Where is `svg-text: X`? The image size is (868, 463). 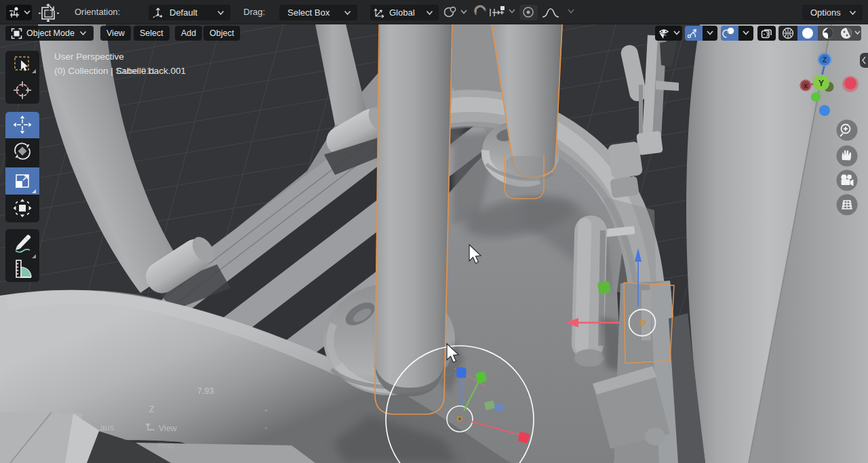 svg-text: X is located at coordinates (806, 86).